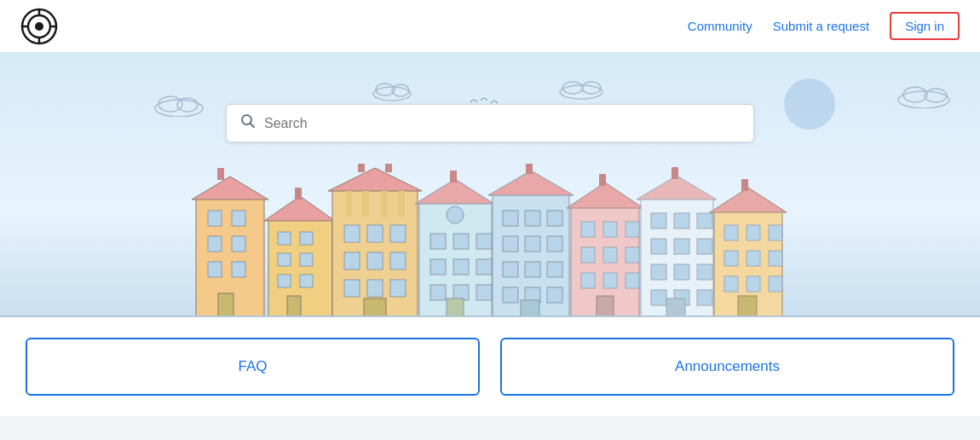 The height and width of the screenshot is (440, 980). What do you see at coordinates (720, 26) in the screenshot?
I see `community-link: Community` at bounding box center [720, 26].